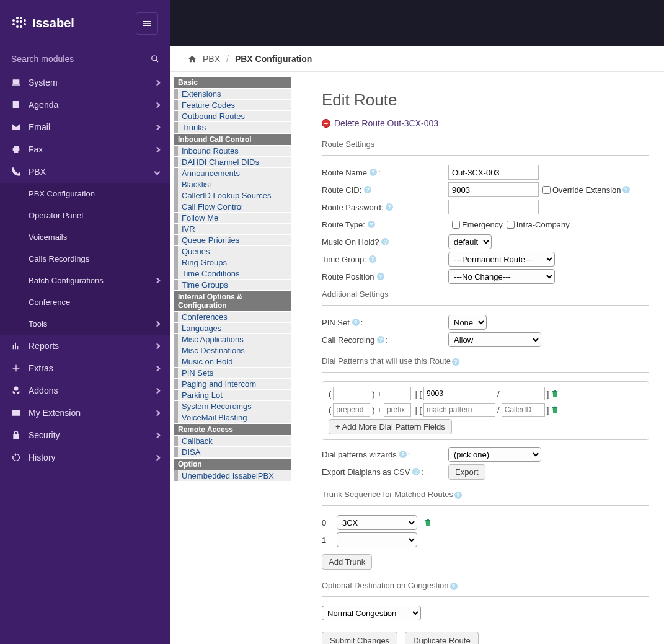 The height and width of the screenshot is (644, 664). Describe the element at coordinates (232, 395) in the screenshot. I see `module-link-parking-lot: Parking Lot` at that location.